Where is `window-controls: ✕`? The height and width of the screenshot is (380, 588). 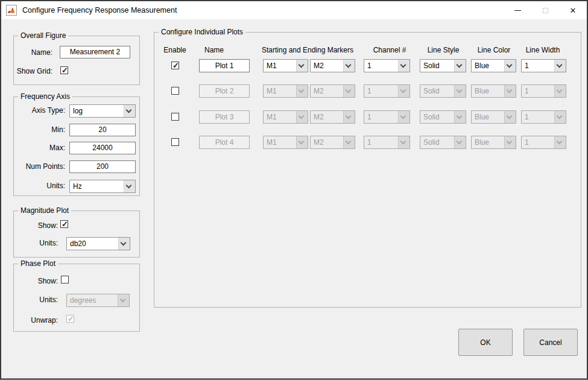
window-controls: ✕ is located at coordinates (545, 10).